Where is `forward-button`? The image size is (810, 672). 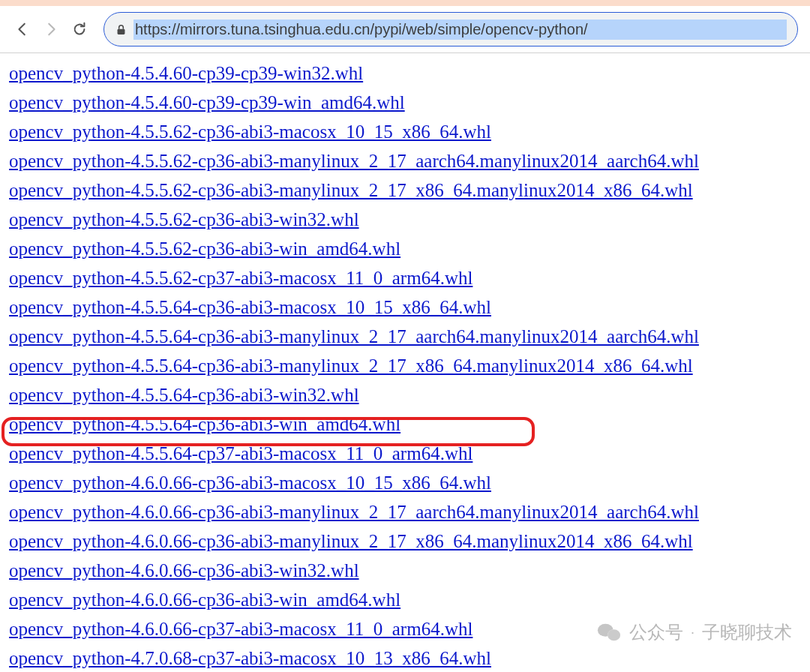 forward-button is located at coordinates (51, 29).